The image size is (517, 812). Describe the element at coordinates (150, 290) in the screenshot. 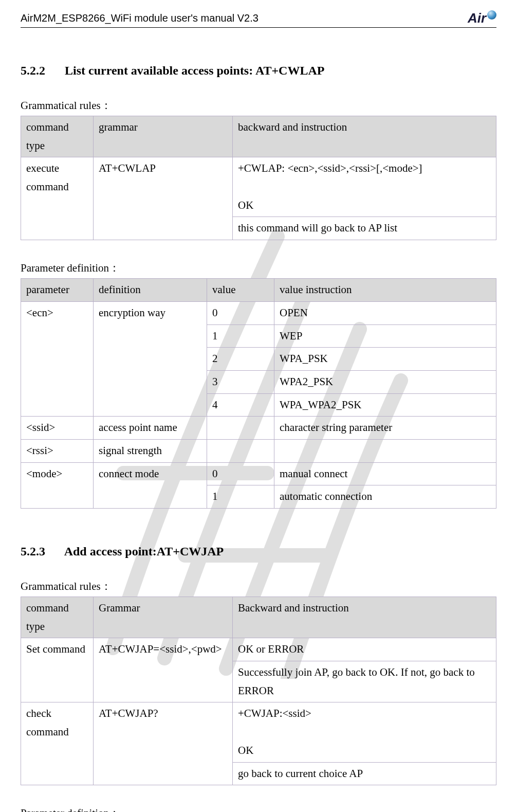

I see `th-definition: definition` at that location.